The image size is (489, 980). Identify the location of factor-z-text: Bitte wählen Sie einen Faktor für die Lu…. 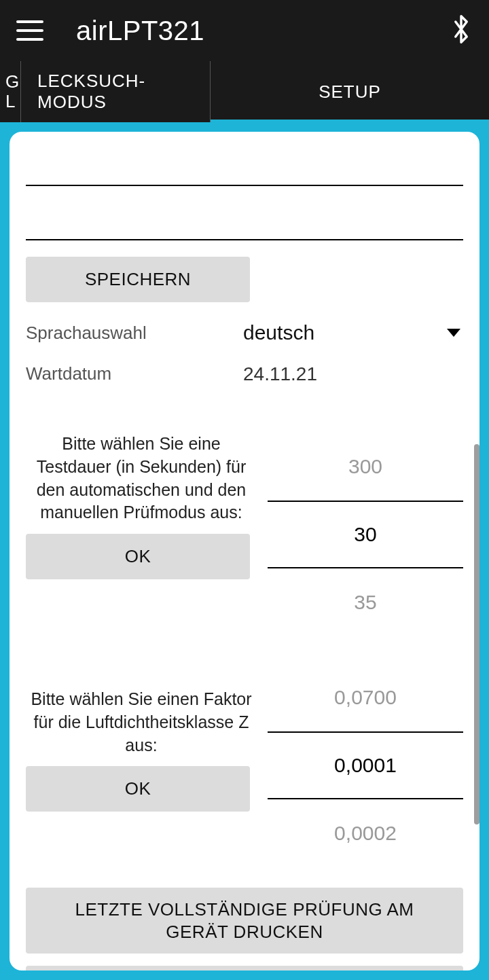
(141, 723).